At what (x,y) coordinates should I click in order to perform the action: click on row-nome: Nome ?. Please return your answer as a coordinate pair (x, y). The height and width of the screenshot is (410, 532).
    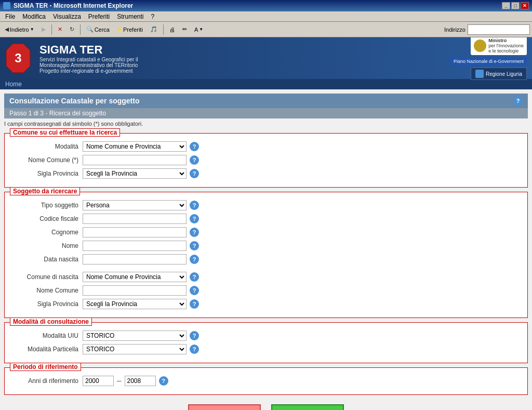
    Looking at the image, I should click on (266, 246).